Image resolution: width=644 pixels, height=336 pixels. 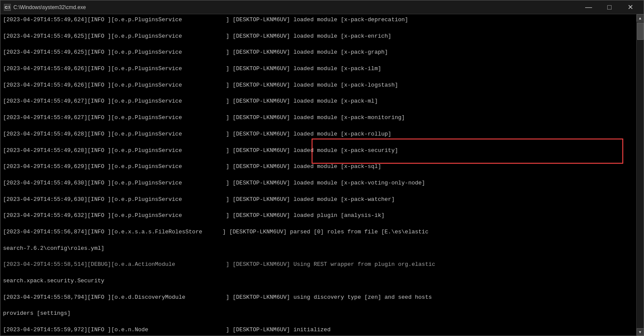 I want to click on scroll-down-button: ▼, so click(x=641, y=332).